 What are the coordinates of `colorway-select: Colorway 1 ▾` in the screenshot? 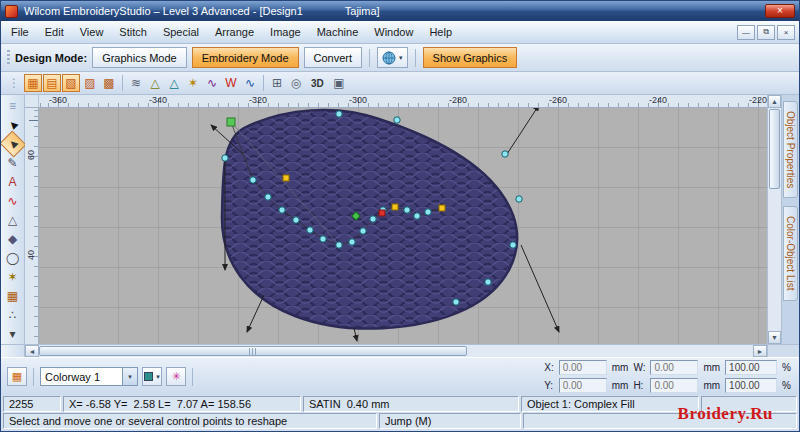 It's located at (89, 376).